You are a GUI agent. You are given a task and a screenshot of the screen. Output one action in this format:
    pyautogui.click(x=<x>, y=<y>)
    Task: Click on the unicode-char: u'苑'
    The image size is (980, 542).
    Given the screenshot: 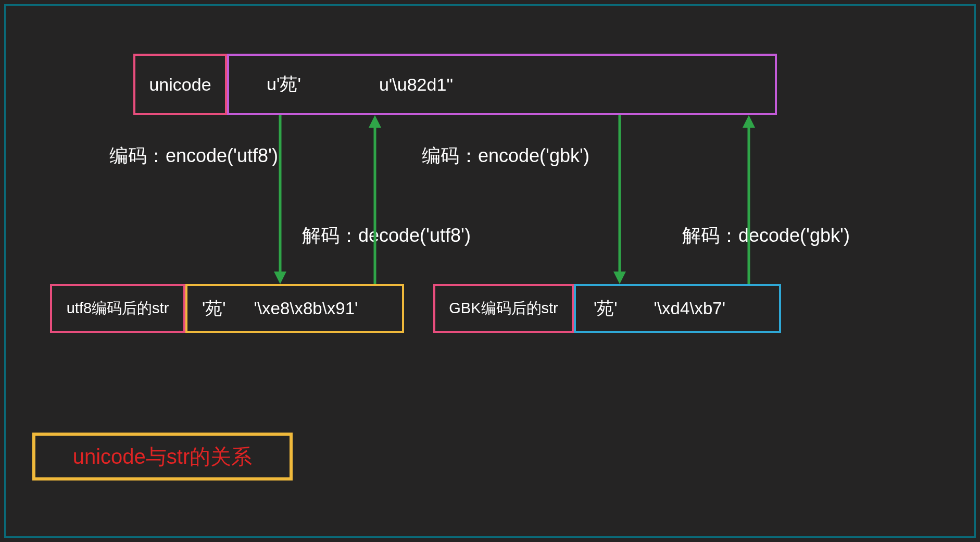 What is the action you would take?
    pyautogui.click(x=284, y=84)
    